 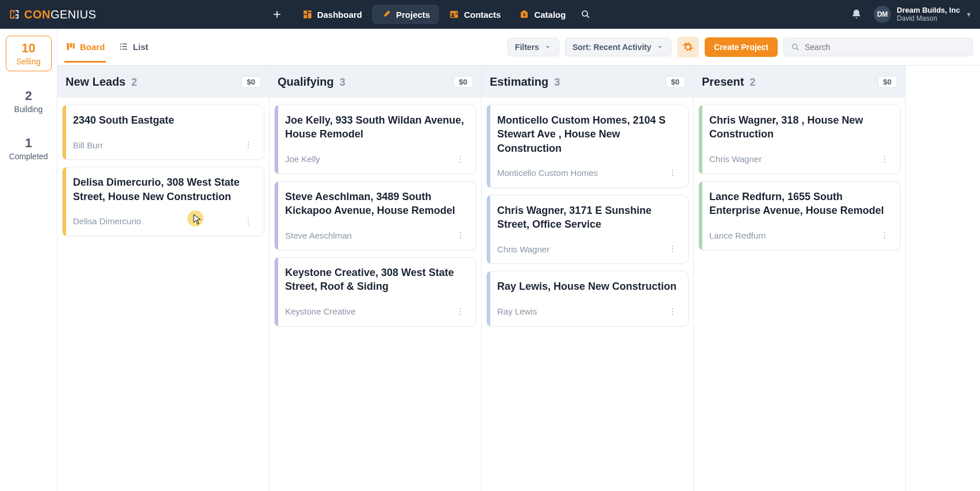 What do you see at coordinates (124, 47) in the screenshot?
I see `list-icon` at bounding box center [124, 47].